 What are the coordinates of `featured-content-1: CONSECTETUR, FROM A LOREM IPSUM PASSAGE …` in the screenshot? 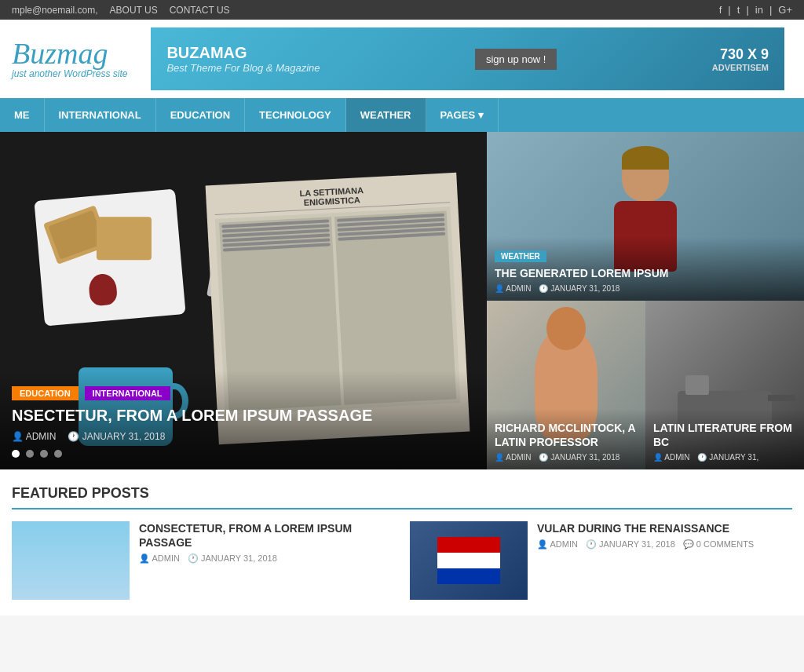 It's located at (267, 561).